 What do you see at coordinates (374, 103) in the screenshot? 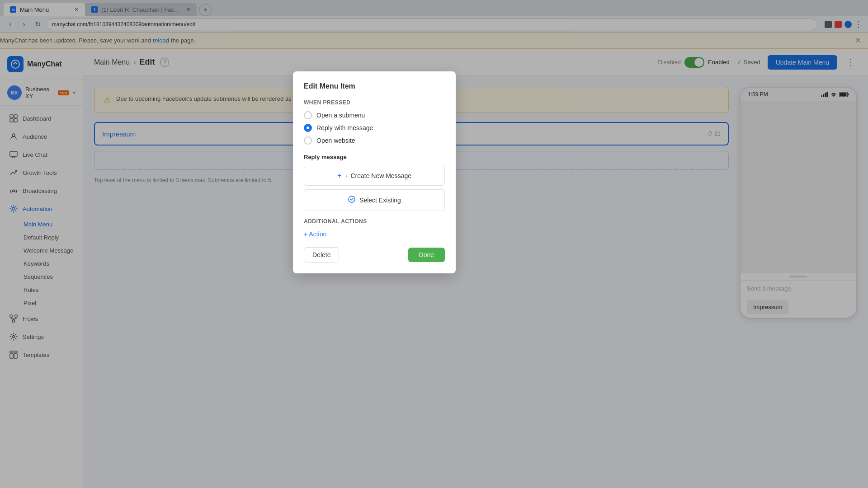
I see `when-pressed-label: When pressed` at bounding box center [374, 103].